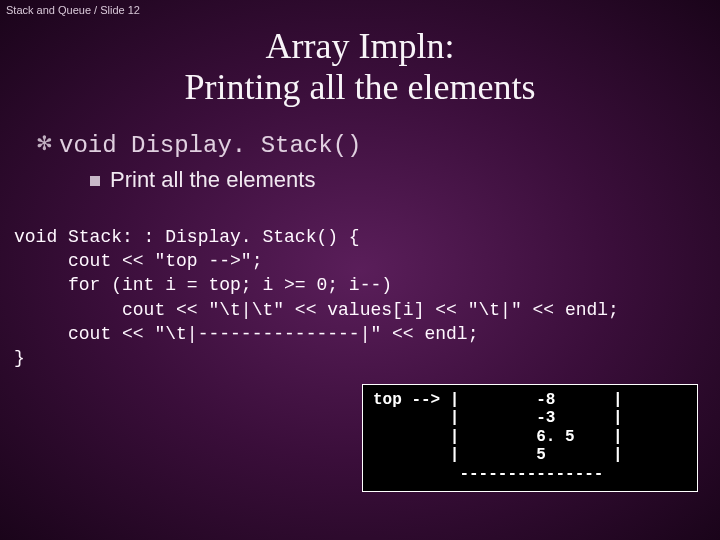 The image size is (720, 540). What do you see at coordinates (316, 310) in the screenshot?
I see `code-line-4: cout << "\t|\t" << values[i] << "\t|" <<…` at bounding box center [316, 310].